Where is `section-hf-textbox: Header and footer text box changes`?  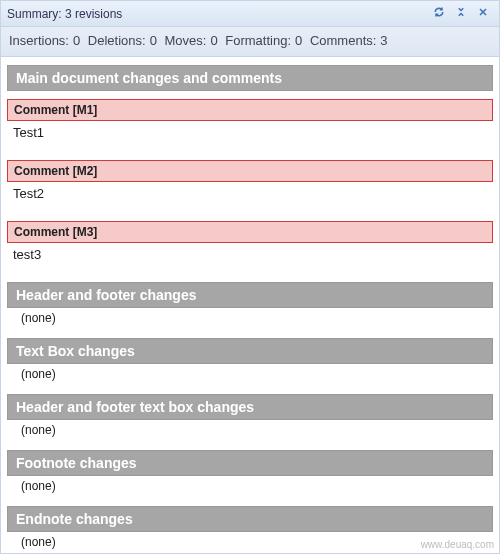 section-hf-textbox: Header and footer text box changes is located at coordinates (250, 407).